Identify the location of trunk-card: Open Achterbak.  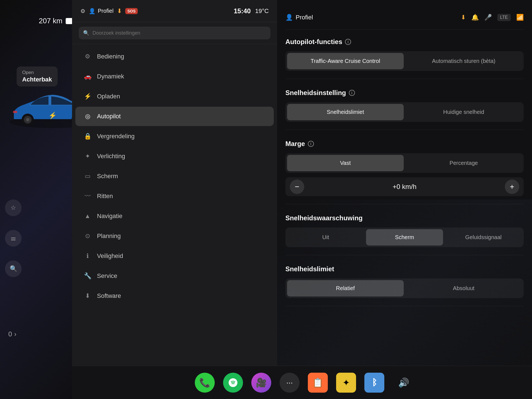
(37, 76).